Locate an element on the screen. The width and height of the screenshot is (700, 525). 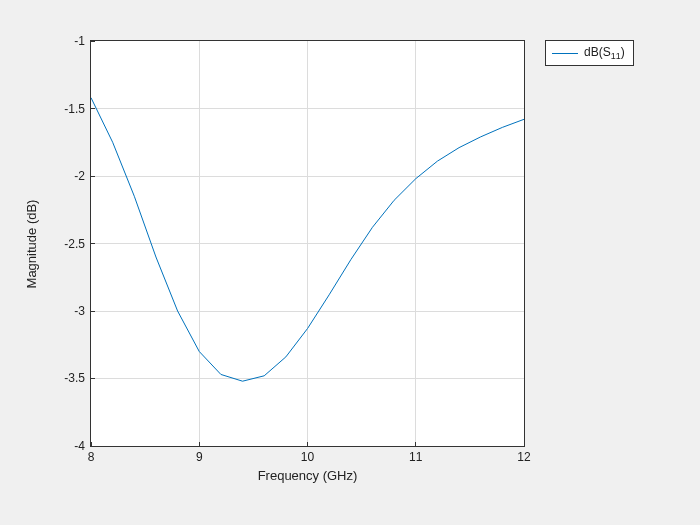
xtick: 9 is located at coordinates (200, 457).